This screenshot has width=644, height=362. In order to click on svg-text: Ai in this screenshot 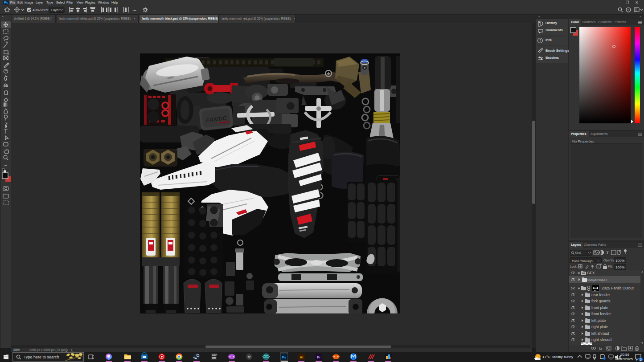, I will do `click(302, 357)`.